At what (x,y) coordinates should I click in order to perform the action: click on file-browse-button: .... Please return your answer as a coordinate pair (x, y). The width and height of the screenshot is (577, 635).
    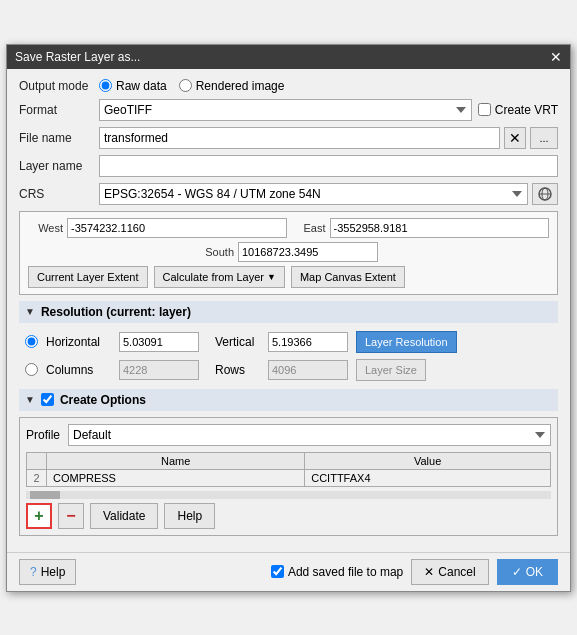
    Looking at the image, I should click on (544, 138).